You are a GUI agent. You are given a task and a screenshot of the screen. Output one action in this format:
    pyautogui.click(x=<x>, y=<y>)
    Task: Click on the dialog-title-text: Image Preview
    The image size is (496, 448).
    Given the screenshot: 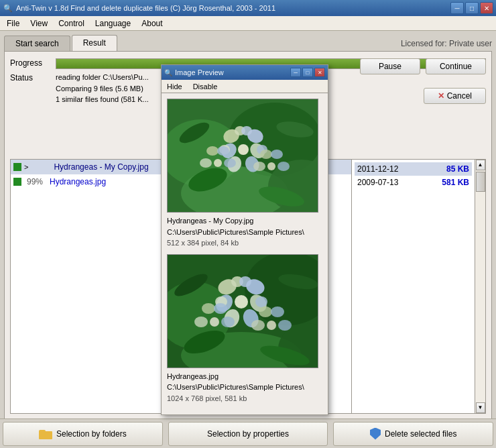 What is the action you would take?
    pyautogui.click(x=200, y=72)
    